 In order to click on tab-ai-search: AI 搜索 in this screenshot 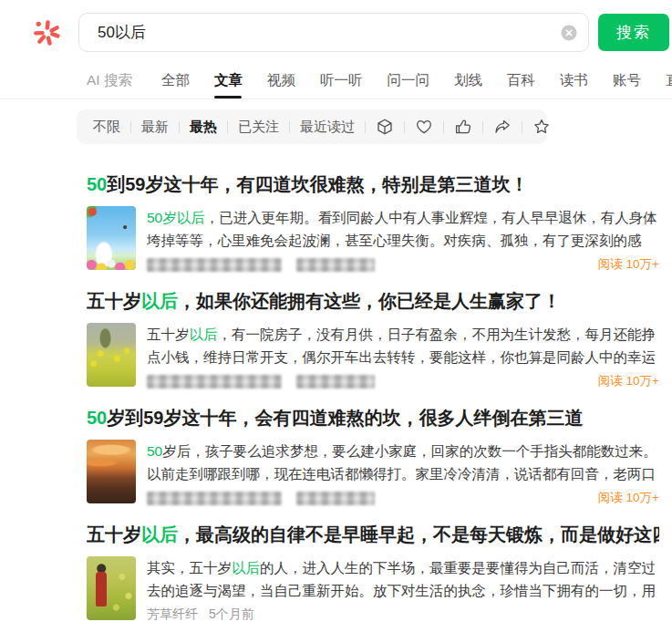, I will do `click(109, 80)`.